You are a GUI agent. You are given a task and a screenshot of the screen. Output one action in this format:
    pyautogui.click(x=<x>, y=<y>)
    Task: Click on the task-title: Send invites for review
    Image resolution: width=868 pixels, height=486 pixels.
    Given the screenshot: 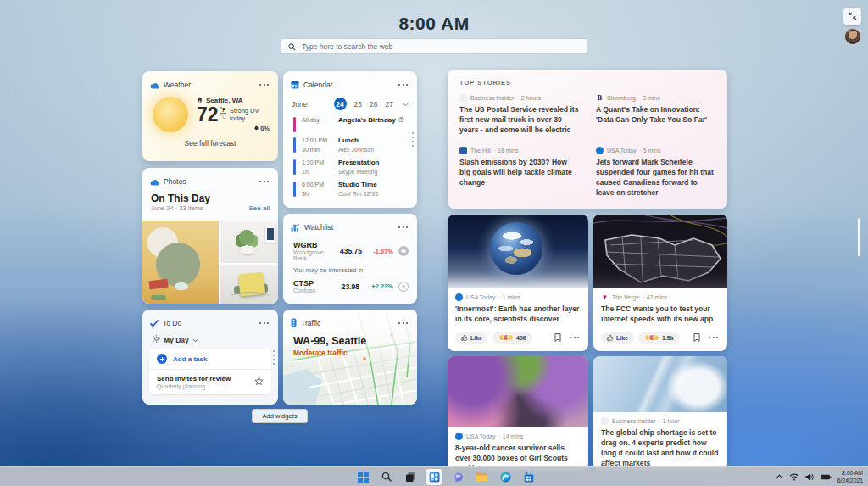 What is the action you would take?
    pyautogui.click(x=193, y=378)
    